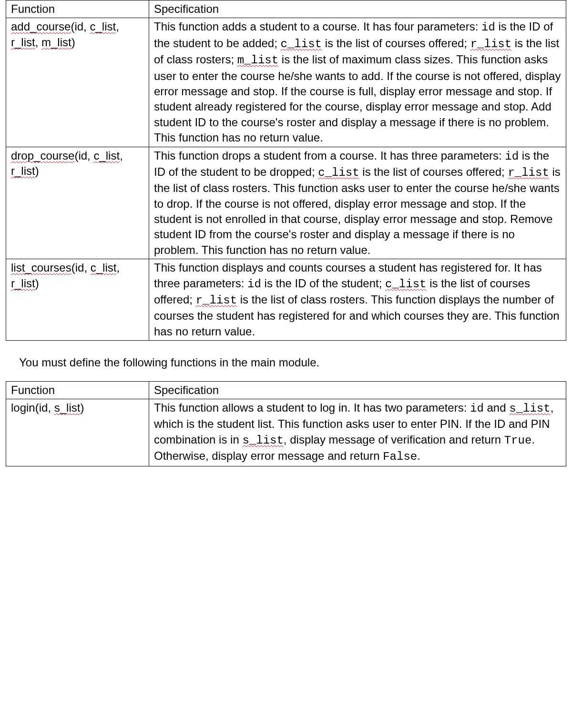 Image resolution: width=572 pixels, height=728 pixels. What do you see at coordinates (78, 82) in the screenshot?
I see `function-signature-cell: add_course(id, c_list, r_list, m_list)` at bounding box center [78, 82].